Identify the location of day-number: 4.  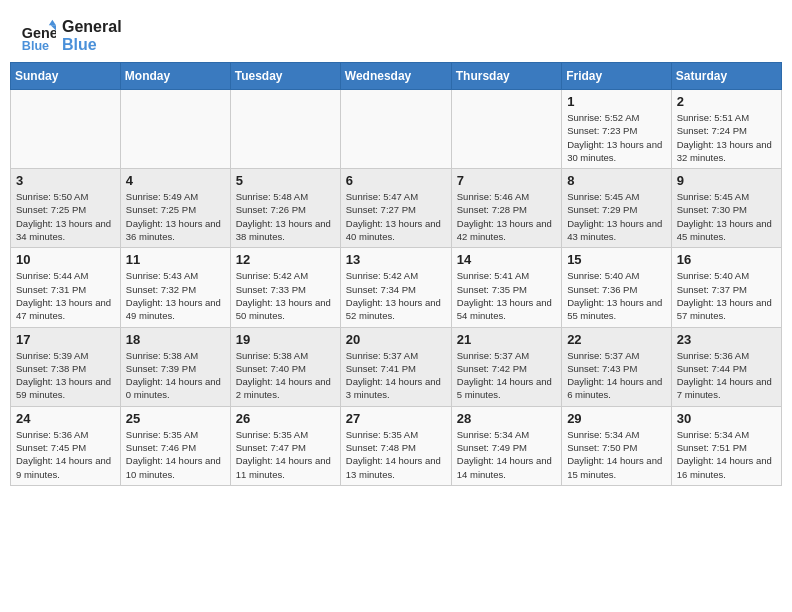
(176, 180).